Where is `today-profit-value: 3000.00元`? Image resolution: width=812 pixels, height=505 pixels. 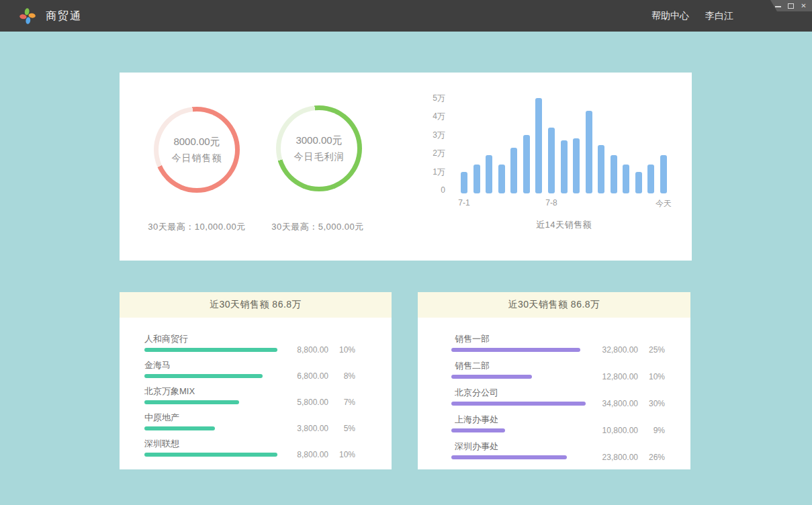 today-profit-value: 3000.00元 is located at coordinates (318, 141).